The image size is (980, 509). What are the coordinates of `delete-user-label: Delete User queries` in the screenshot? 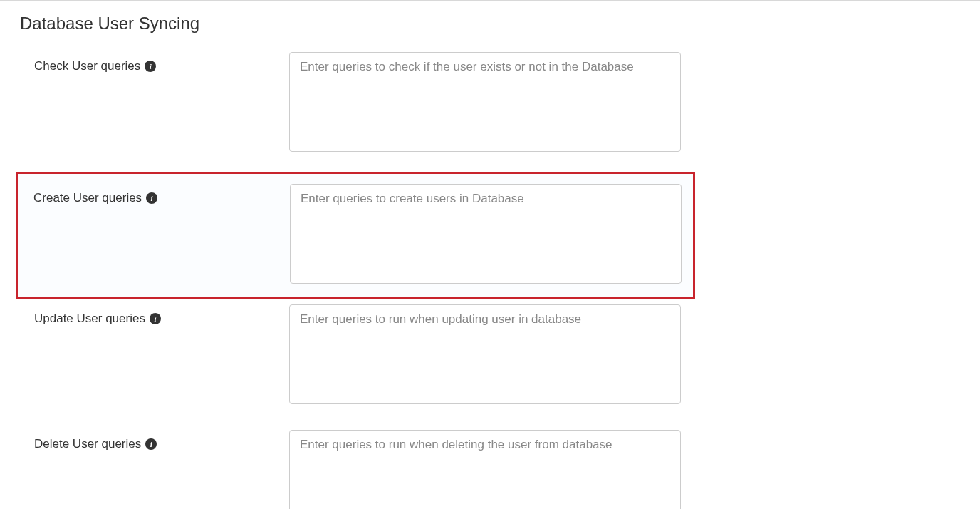 It's located at (88, 444).